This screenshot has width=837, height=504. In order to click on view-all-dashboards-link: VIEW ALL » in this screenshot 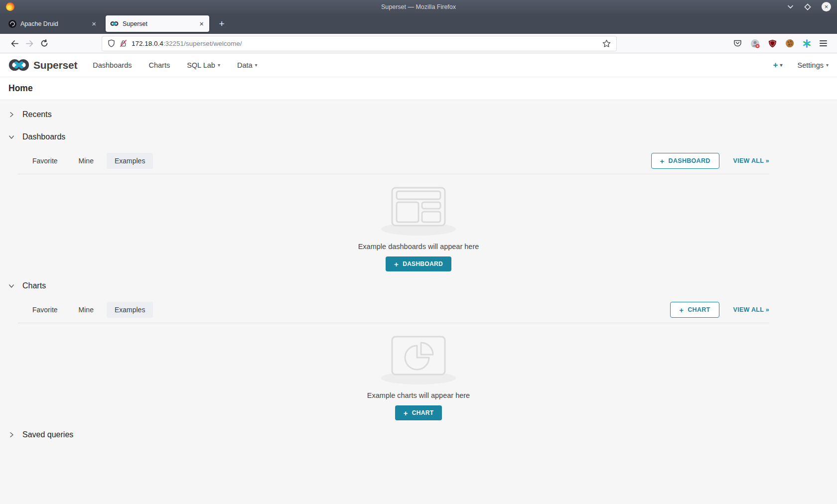, I will do `click(751, 161)`.